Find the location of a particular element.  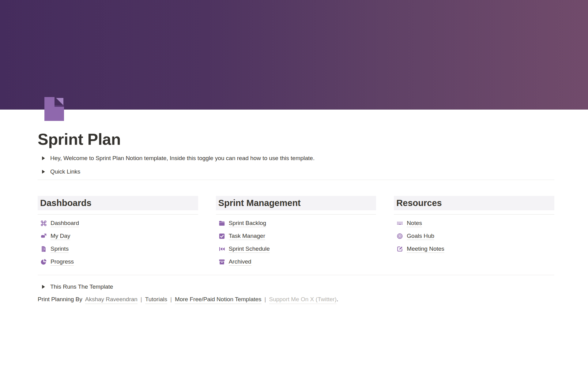

credits-line: Print Planning By Akshay Raveendran | Tu… is located at coordinates (296, 300).